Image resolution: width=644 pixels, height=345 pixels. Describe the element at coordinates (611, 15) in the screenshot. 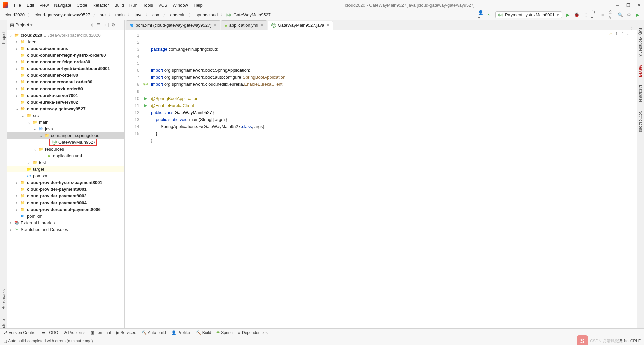

I see `translate-icon: 文A` at that location.